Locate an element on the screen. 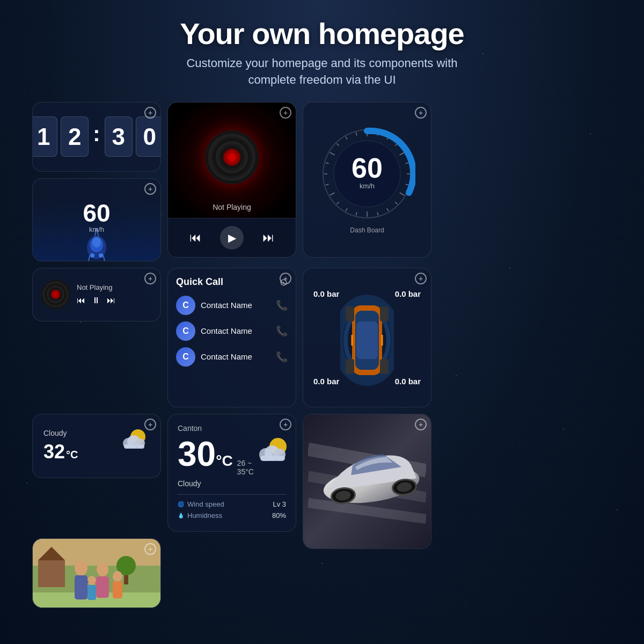 The image size is (644, 644). small-pause-button: ⏸ is located at coordinates (96, 301).